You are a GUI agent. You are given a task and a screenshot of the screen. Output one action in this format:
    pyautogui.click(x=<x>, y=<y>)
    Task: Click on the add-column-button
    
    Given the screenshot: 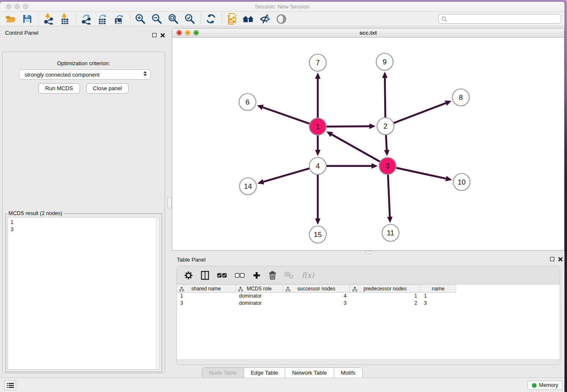 What is the action you would take?
    pyautogui.click(x=256, y=275)
    